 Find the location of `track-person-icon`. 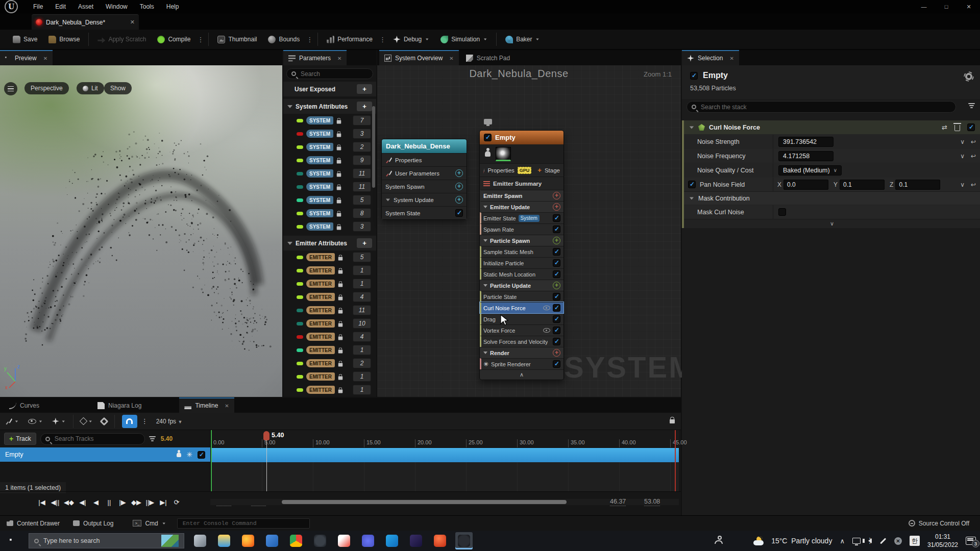

track-person-icon is located at coordinates (179, 455).